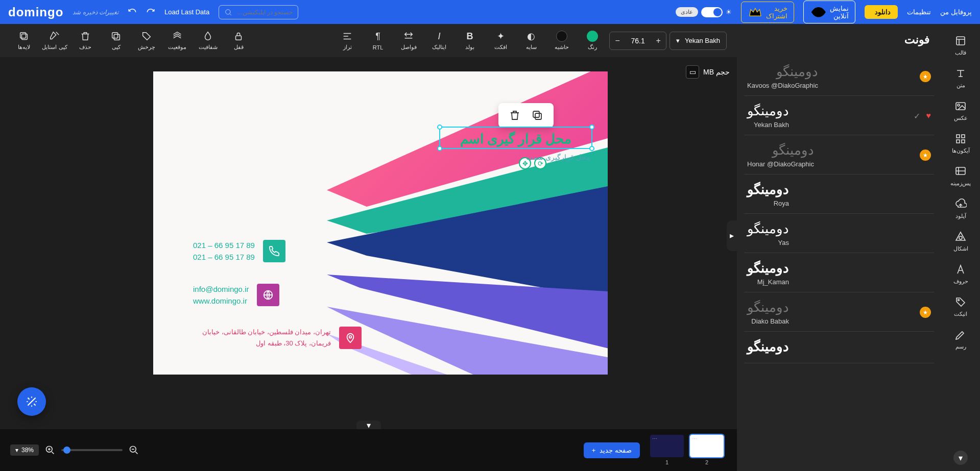 The height and width of the screenshot is (471, 980). Describe the element at coordinates (515, 115) in the screenshot. I see `trash-icon` at that location.